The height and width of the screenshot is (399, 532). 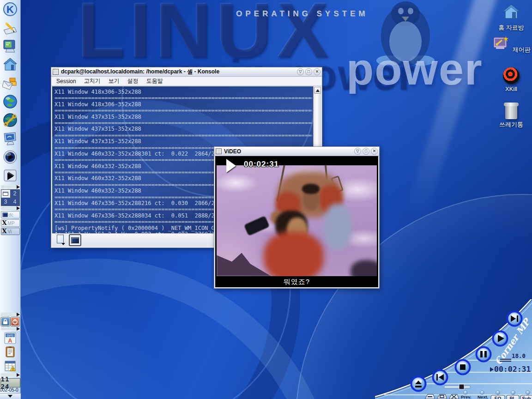 I want to click on eq-button: EQ, so click(x=498, y=397).